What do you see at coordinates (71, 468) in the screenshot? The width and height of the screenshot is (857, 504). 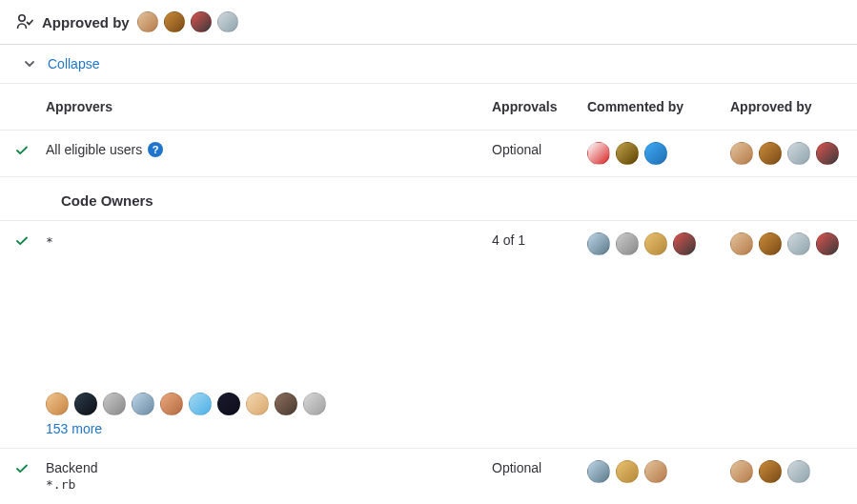 I see `rule-name-label: Backend` at bounding box center [71, 468].